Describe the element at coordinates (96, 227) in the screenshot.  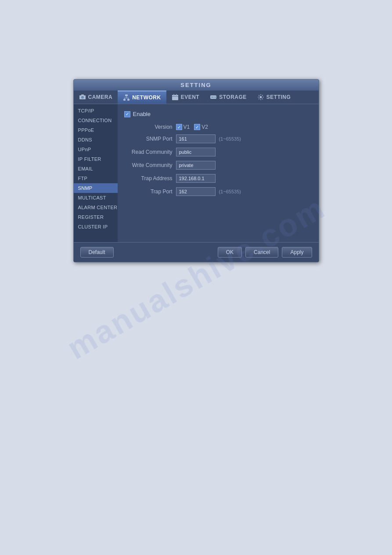
I see `sidebar-item-clusterip: CLUSTER IP` at that location.